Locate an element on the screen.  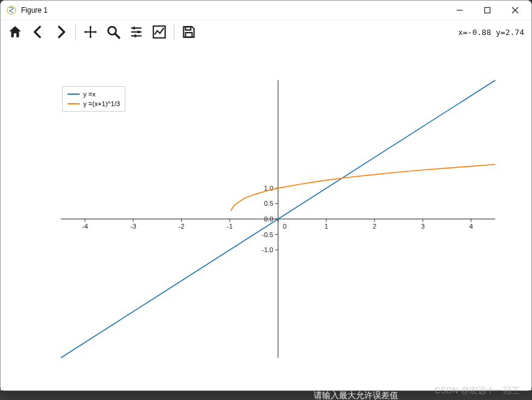
svg-text: -1 is located at coordinates (230, 226).